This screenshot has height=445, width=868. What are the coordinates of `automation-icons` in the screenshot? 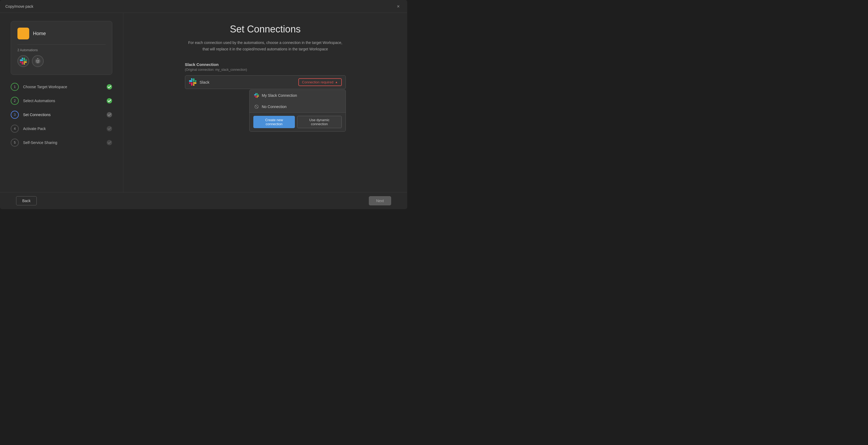 It's located at (61, 61).